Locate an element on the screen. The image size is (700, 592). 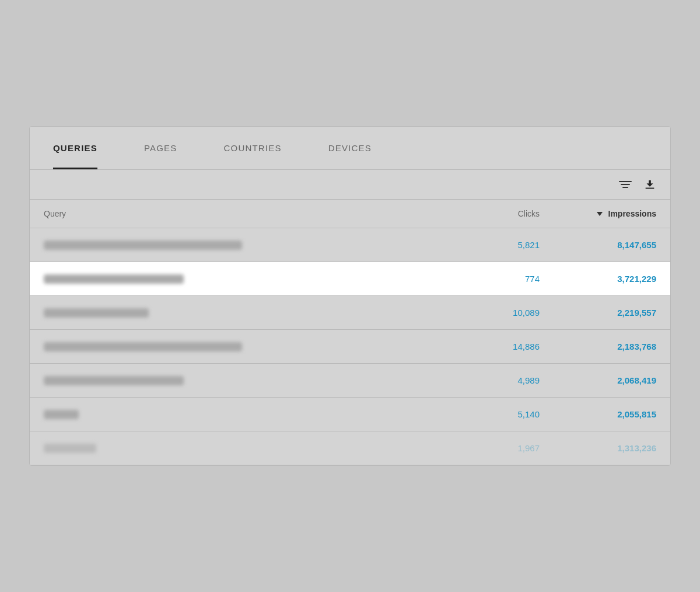
table-header: Query Clicks Impressions is located at coordinates (350, 214).